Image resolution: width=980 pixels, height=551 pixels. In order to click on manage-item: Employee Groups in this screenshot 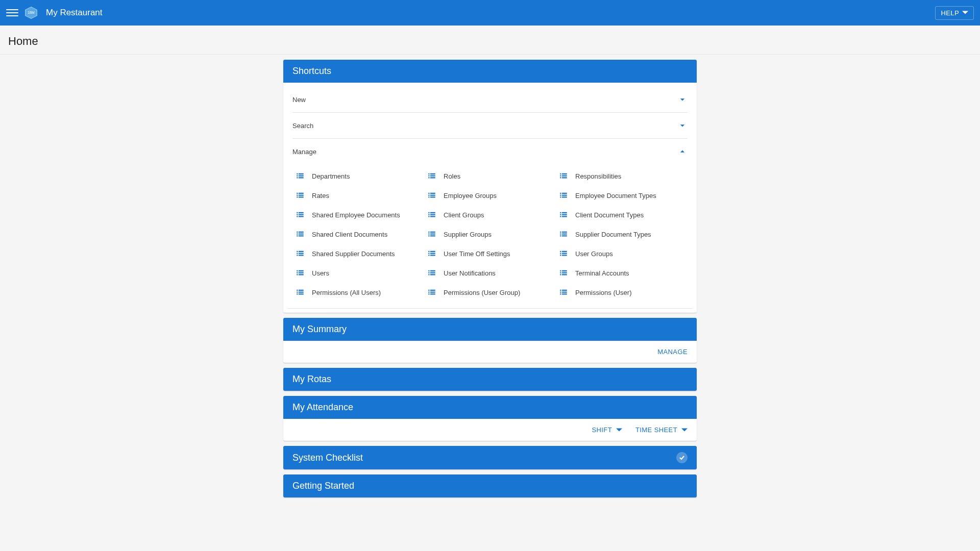, I will do `click(490, 195)`.